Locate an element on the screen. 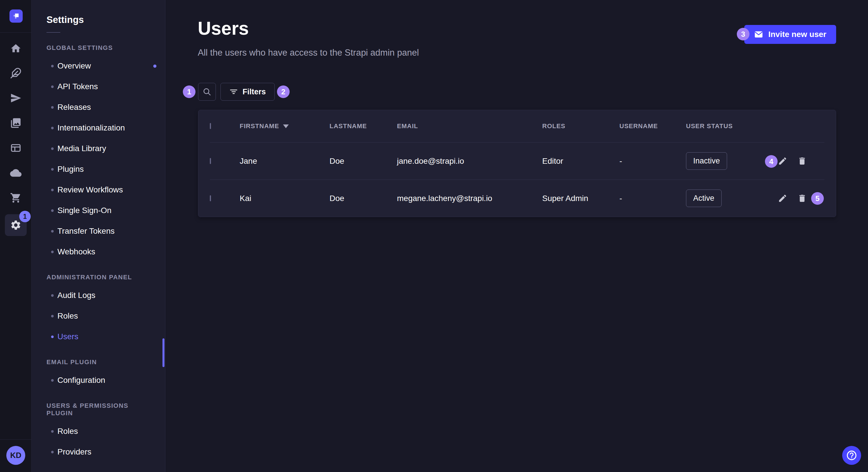  step-badge-3: 3 is located at coordinates (743, 34).